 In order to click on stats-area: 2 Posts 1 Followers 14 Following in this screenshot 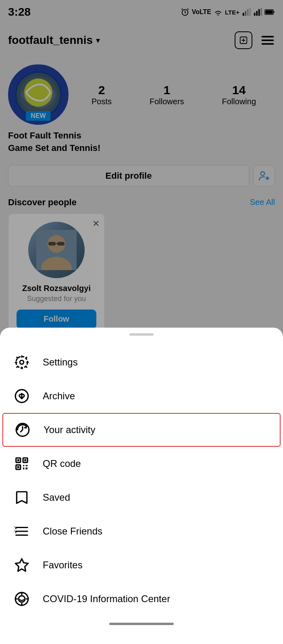, I will do `click(174, 95)`.